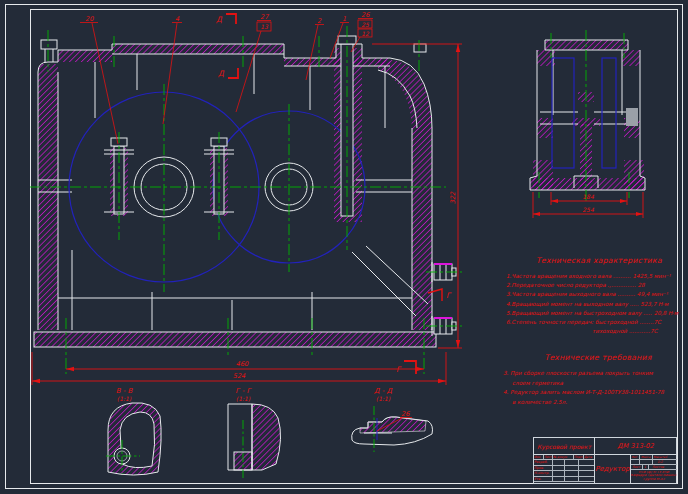  I want to click on side-dim-overall: 254, so click(588, 210).